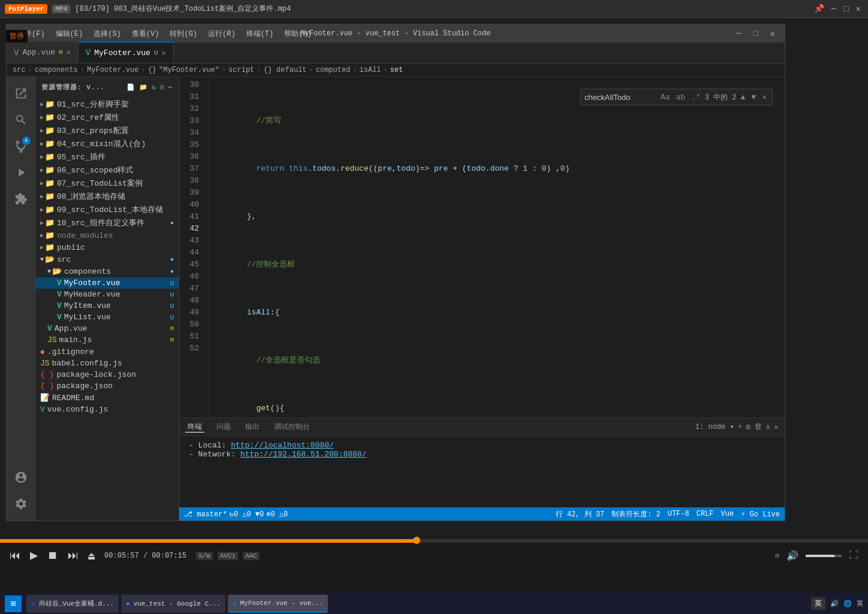 The image size is (868, 614). What do you see at coordinates (43, 53) in the screenshot?
I see `tab-appvue: V App.vue M ✕` at bounding box center [43, 53].